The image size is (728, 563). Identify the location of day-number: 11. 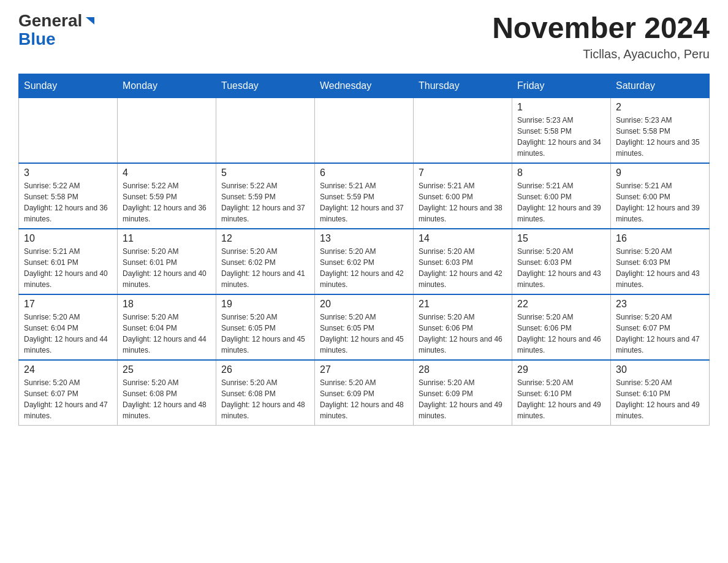
(167, 239).